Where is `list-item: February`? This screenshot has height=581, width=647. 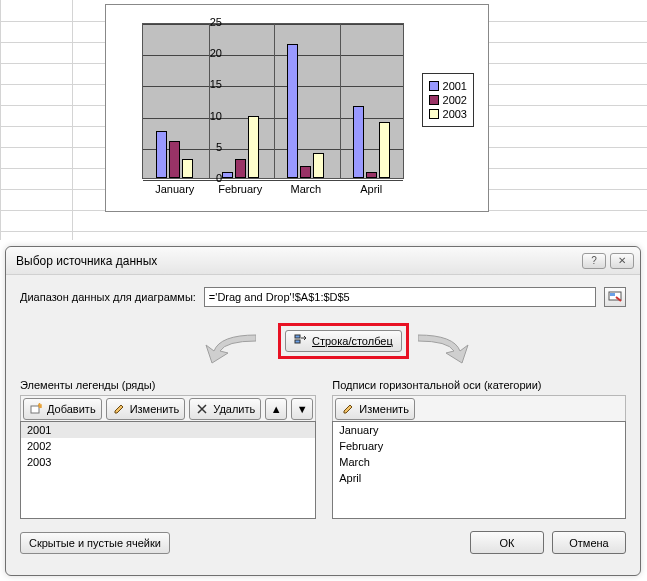
list-item: February is located at coordinates (479, 446).